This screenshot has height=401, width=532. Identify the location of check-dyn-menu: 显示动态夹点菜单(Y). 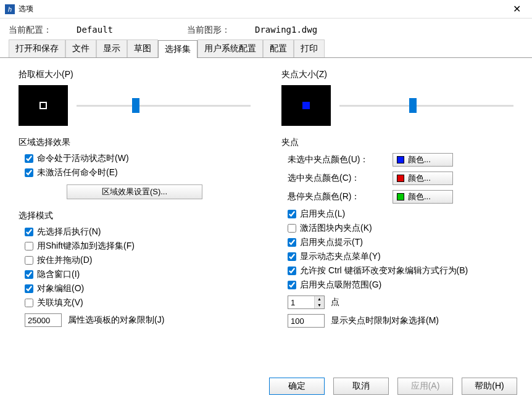
(401, 257).